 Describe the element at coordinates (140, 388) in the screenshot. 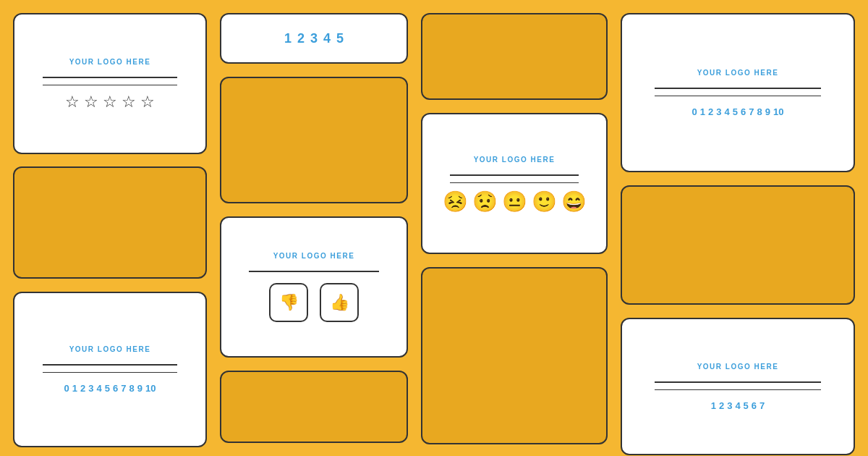

I see `num-9: 9` at that location.